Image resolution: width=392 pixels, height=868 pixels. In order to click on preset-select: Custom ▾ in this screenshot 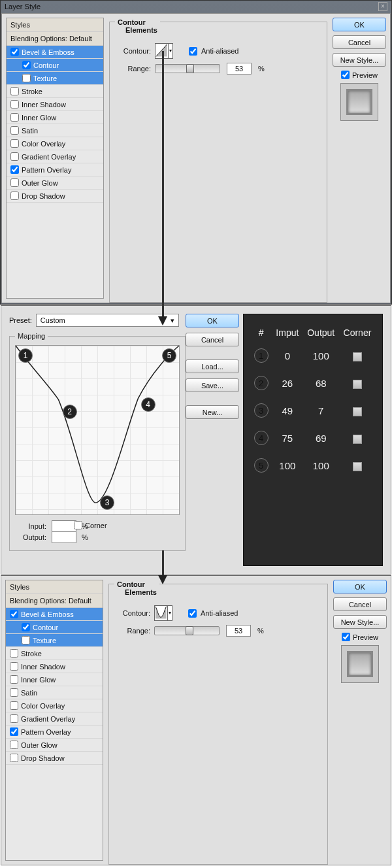, I will do `click(107, 320)`.